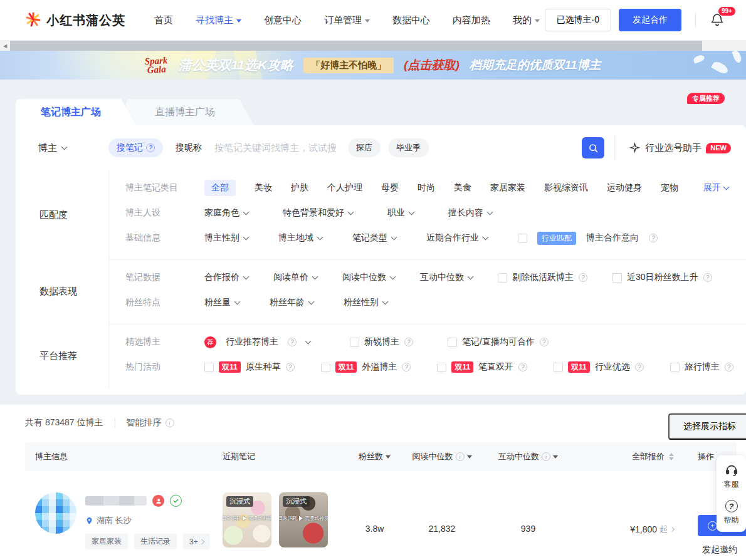 The image size is (746, 560). Describe the element at coordinates (624, 188) in the screenshot. I see `category-option: 运动健身` at that location.